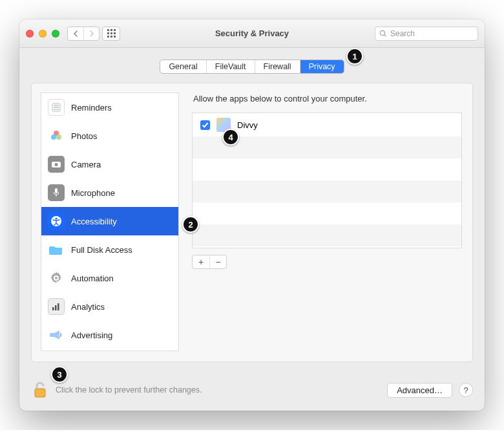  Describe the element at coordinates (231, 67) in the screenshot. I see `tab-filevault: FileVault` at that location.